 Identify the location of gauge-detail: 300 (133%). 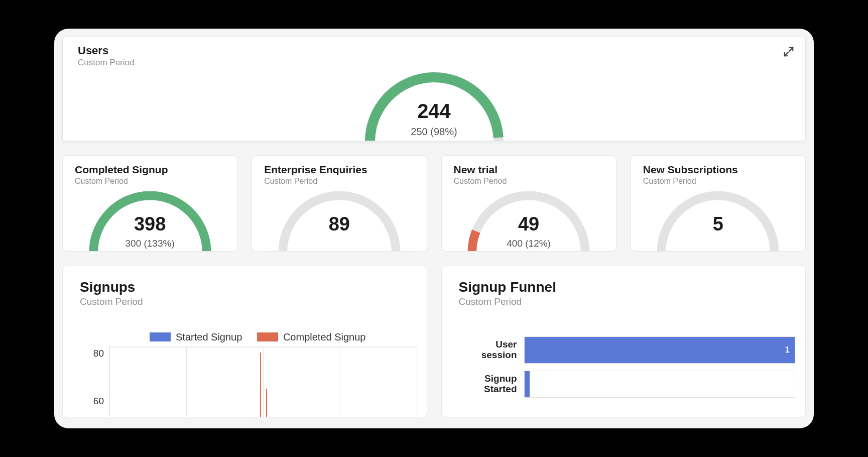
(150, 244).